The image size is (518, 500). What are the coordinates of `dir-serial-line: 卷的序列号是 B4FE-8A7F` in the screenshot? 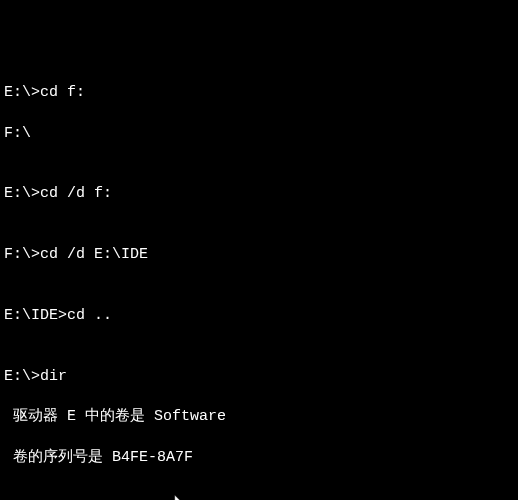 It's located at (259, 458).